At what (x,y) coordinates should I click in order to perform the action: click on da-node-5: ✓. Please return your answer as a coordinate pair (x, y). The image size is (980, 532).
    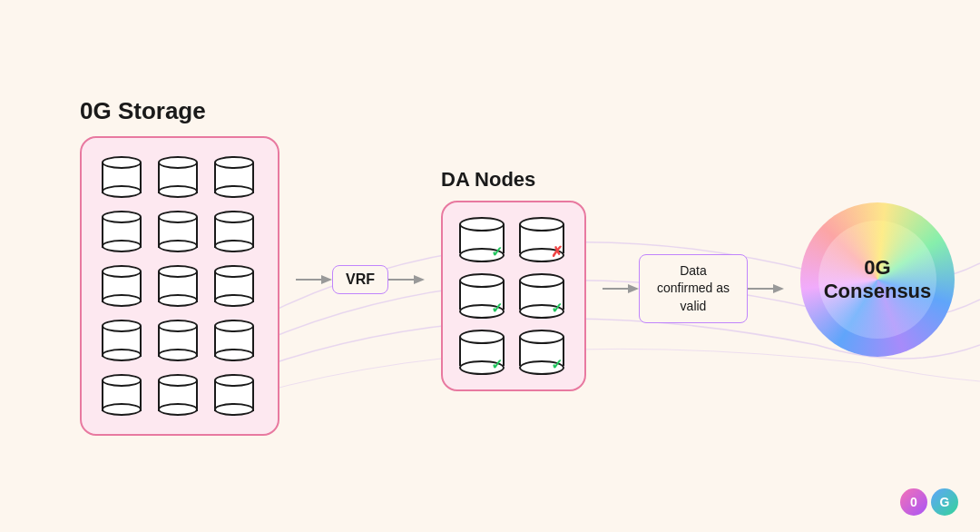
    Looking at the image, I should click on (482, 352).